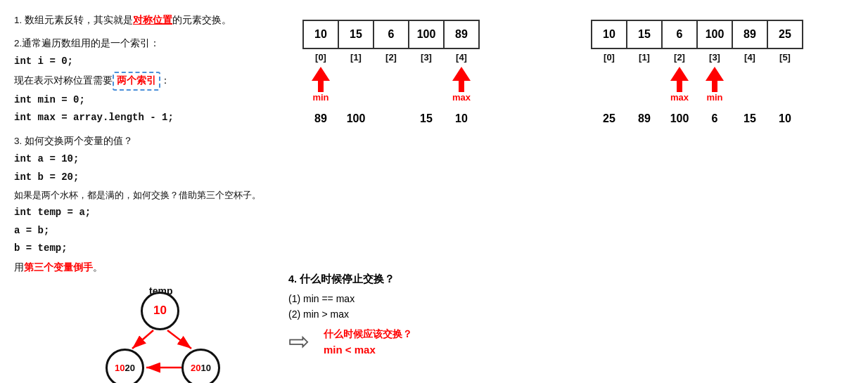 This screenshot has height=383, width=868. What do you see at coordinates (165, 80) in the screenshot?
I see `section2-line2-end: ：` at bounding box center [165, 80].